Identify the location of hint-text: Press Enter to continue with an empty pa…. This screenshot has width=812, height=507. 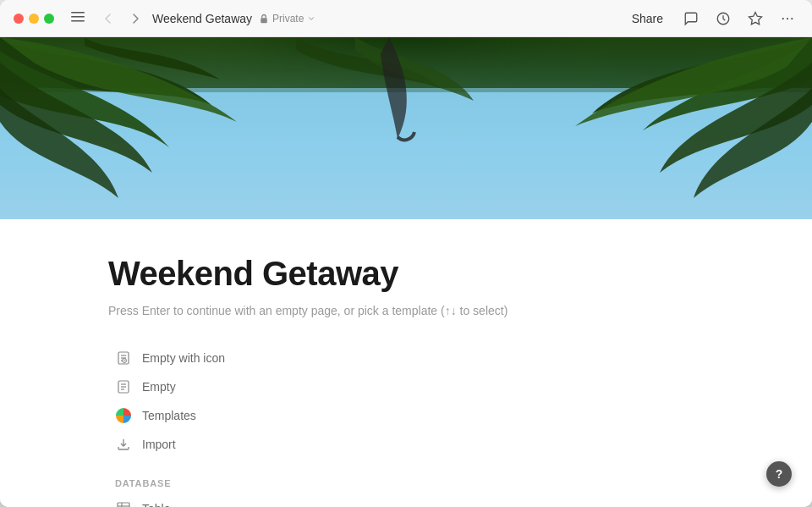
(384, 311).